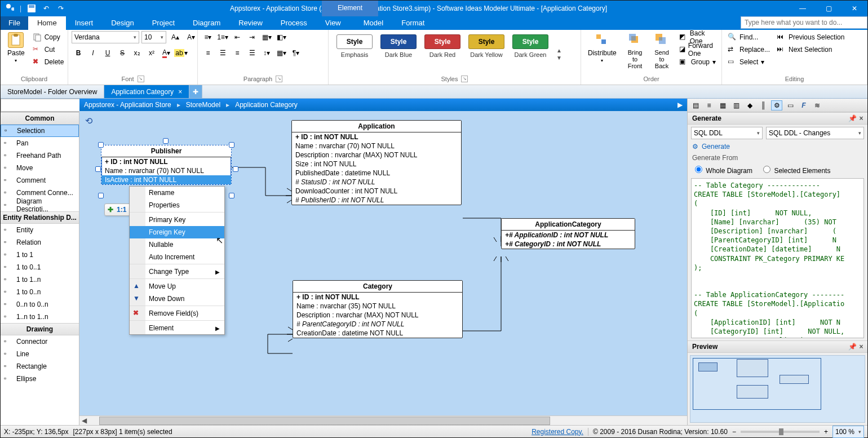 The height and width of the screenshot is (438, 868). What do you see at coordinates (39, 267) in the screenshot?
I see `tool-1-to-0-1: ▫1 to 0..1` at bounding box center [39, 267].